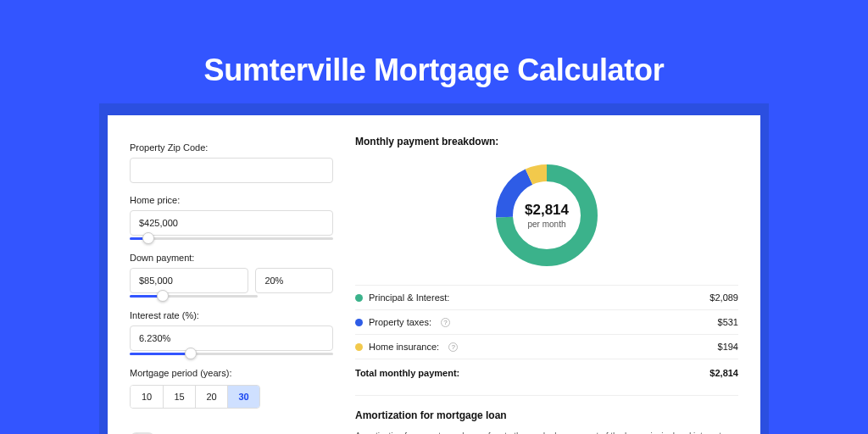  What do you see at coordinates (231, 200) in the screenshot?
I see `price-label: Home price:` at bounding box center [231, 200].